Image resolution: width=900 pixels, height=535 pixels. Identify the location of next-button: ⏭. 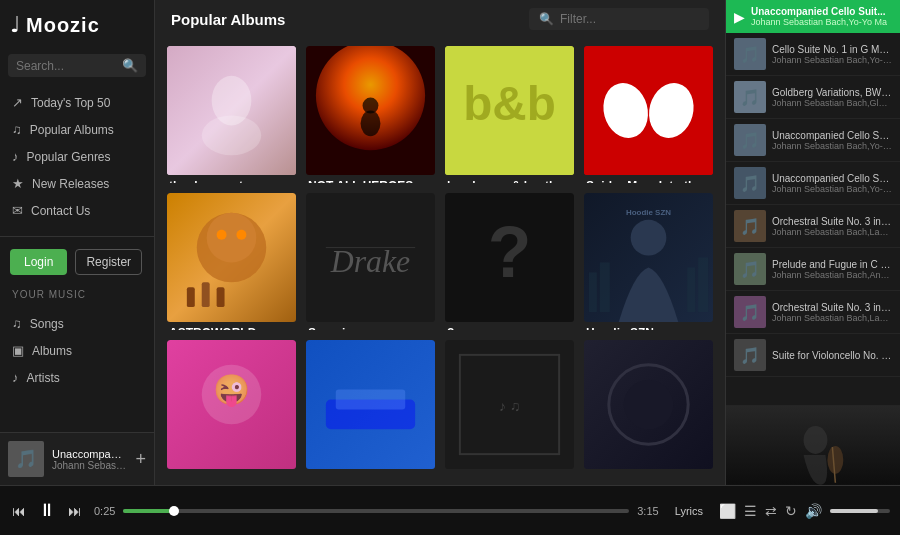
(75, 511).